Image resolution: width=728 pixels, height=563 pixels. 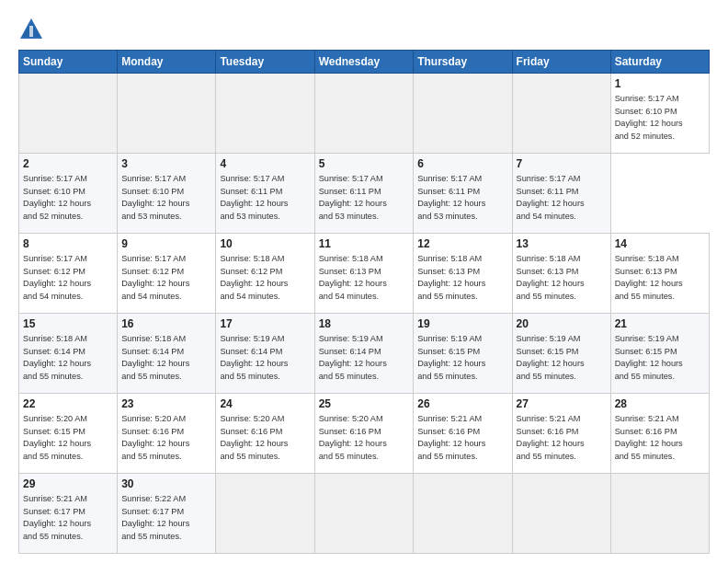 I want to click on calendar-week-5: 22Sunrise: 5:20 AMSunset: 6:15 PMDayligh…, so click(x=364, y=434).